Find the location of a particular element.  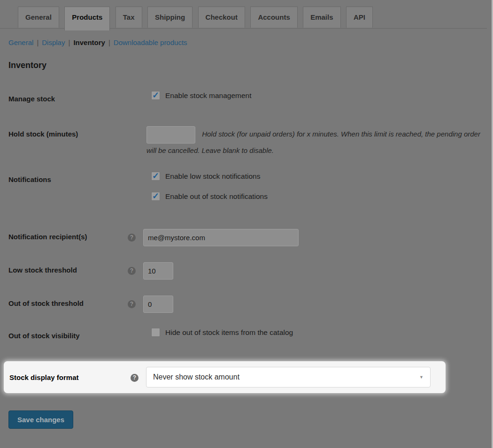

form-row-notification-recipients: Notification recipient(s) ? is located at coordinates (246, 237).